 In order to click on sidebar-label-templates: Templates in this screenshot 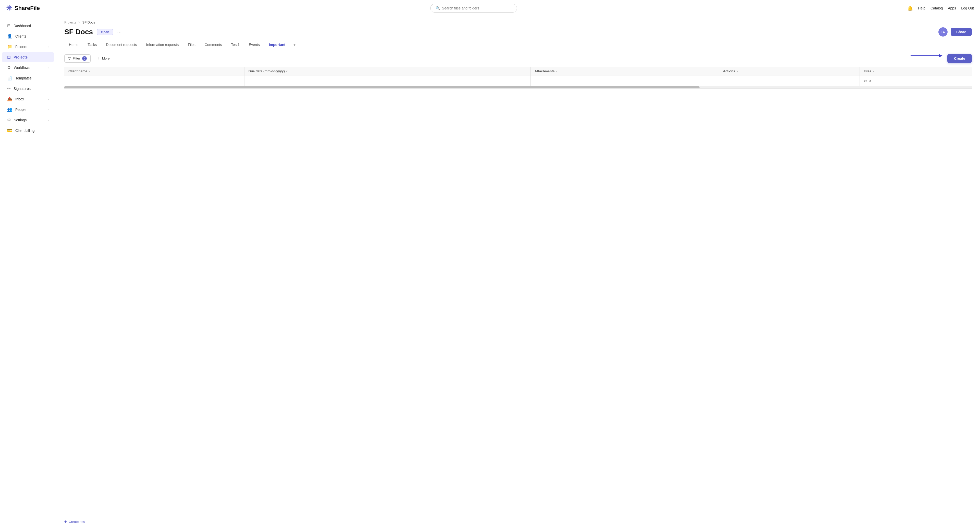, I will do `click(24, 78)`.